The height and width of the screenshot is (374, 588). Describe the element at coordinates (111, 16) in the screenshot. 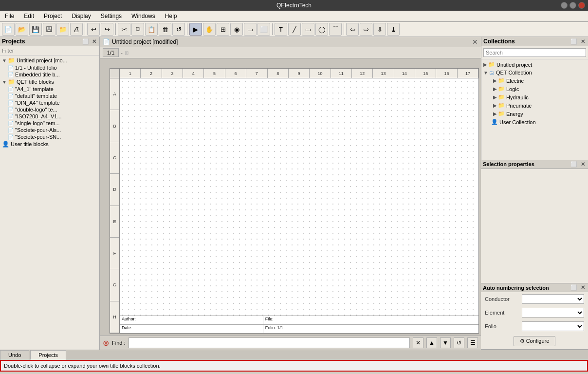

I see `menu-settings: Settings` at that location.